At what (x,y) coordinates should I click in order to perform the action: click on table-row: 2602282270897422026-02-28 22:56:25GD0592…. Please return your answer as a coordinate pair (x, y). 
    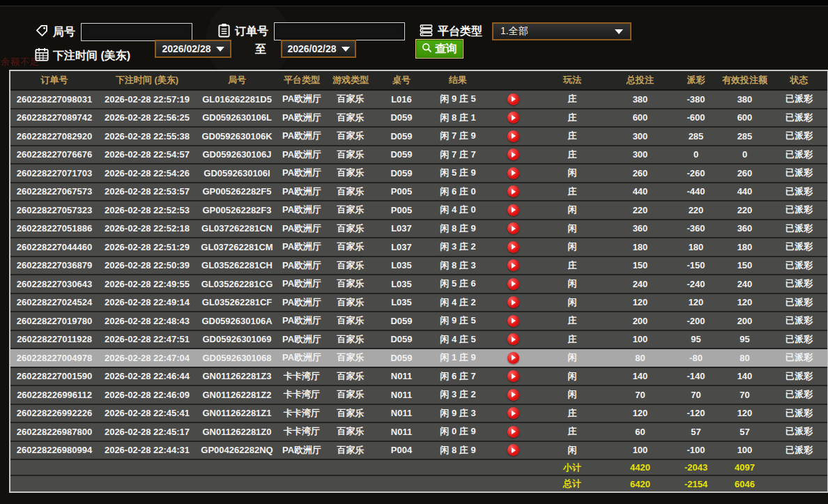
    Looking at the image, I should click on (419, 119).